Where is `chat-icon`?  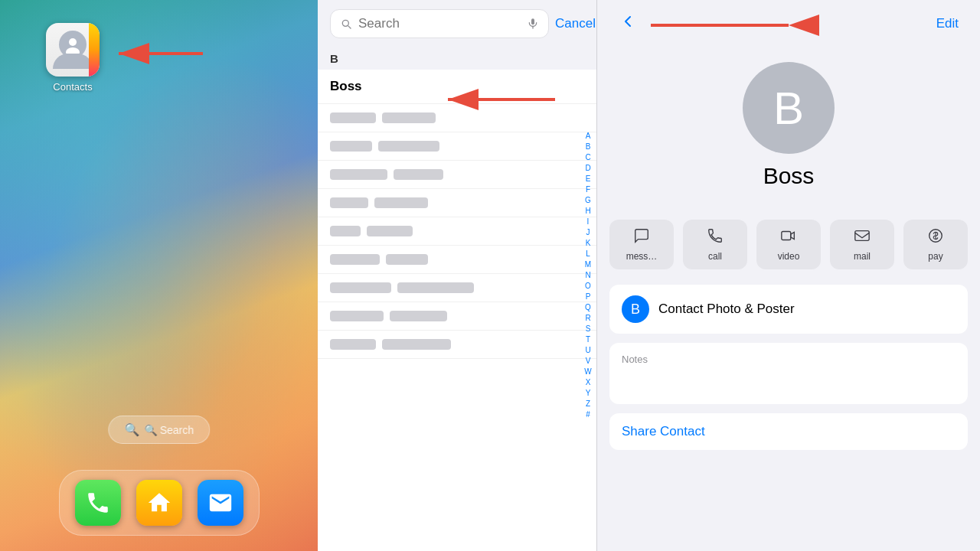
chat-icon is located at coordinates (642, 236).